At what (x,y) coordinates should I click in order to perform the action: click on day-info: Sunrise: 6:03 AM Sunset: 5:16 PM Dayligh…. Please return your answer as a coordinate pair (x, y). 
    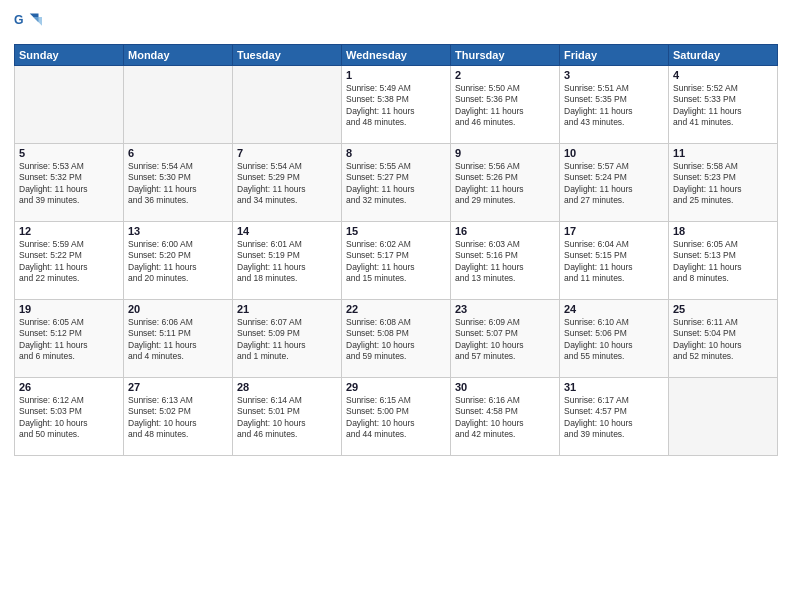
    Looking at the image, I should click on (505, 262).